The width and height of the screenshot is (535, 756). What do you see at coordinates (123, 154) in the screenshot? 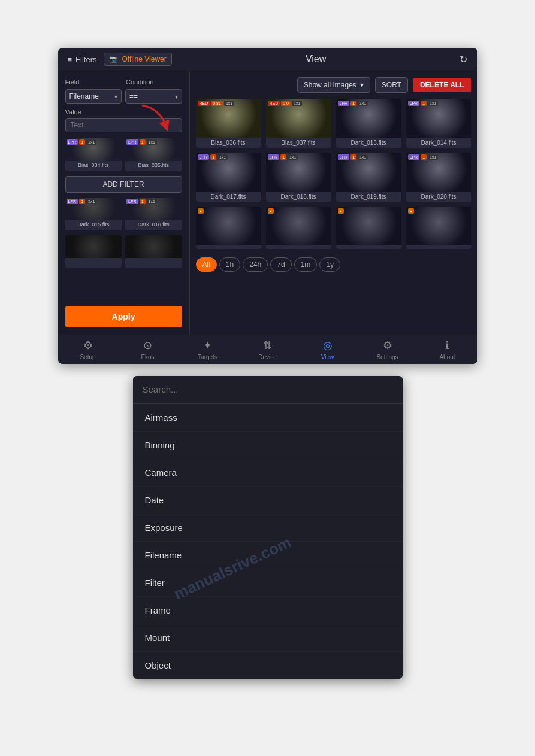
I see `filter-thumbs-row1: LPR 1 1x1 Bias_034.fits LPR 1 1x1 Bias_0…` at bounding box center [123, 154].